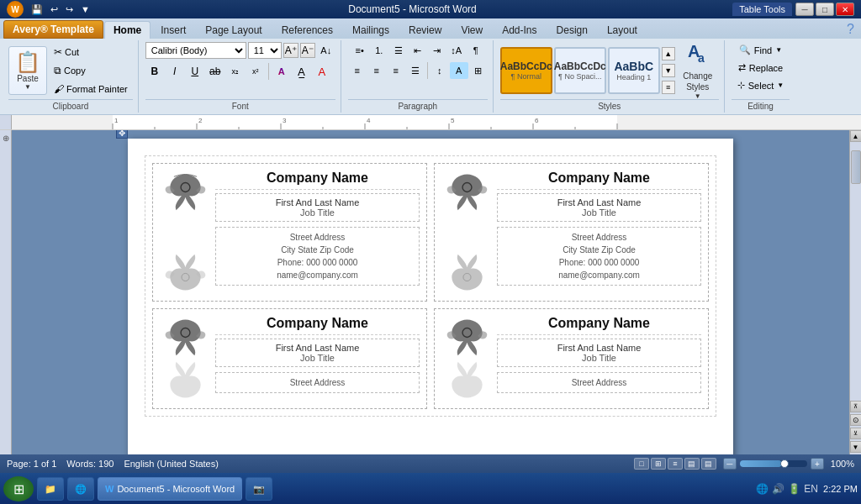  Describe the element at coordinates (195, 71) in the screenshot. I see `underline-button: U` at that location.